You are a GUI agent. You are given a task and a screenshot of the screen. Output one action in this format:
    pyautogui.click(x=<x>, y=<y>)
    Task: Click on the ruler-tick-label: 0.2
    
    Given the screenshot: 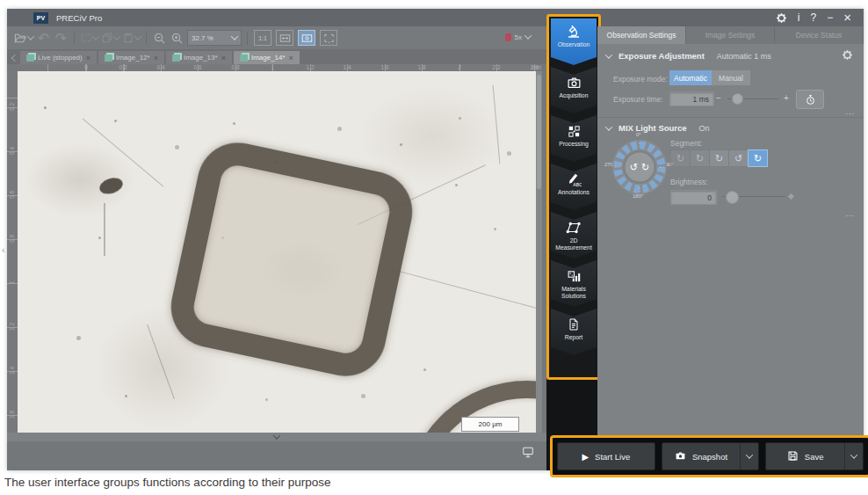 What is the action you would take?
    pyautogui.click(x=123, y=67)
    